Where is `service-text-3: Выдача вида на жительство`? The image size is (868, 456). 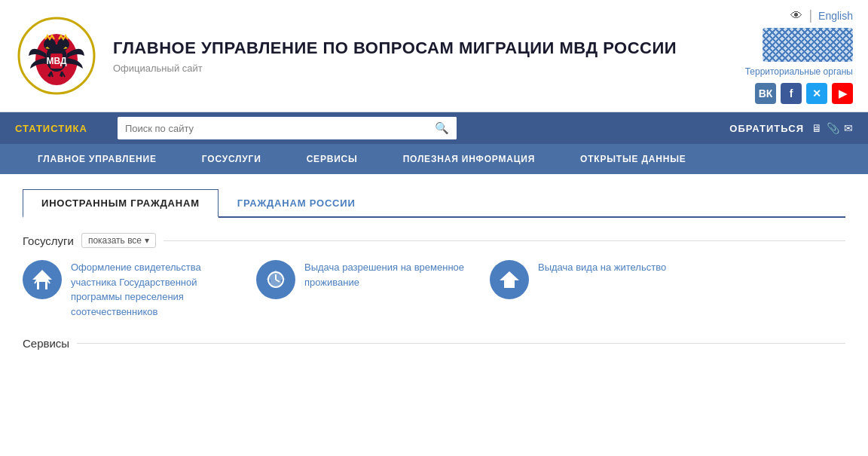 service-text-3: Выдача вида на жительство is located at coordinates (602, 268).